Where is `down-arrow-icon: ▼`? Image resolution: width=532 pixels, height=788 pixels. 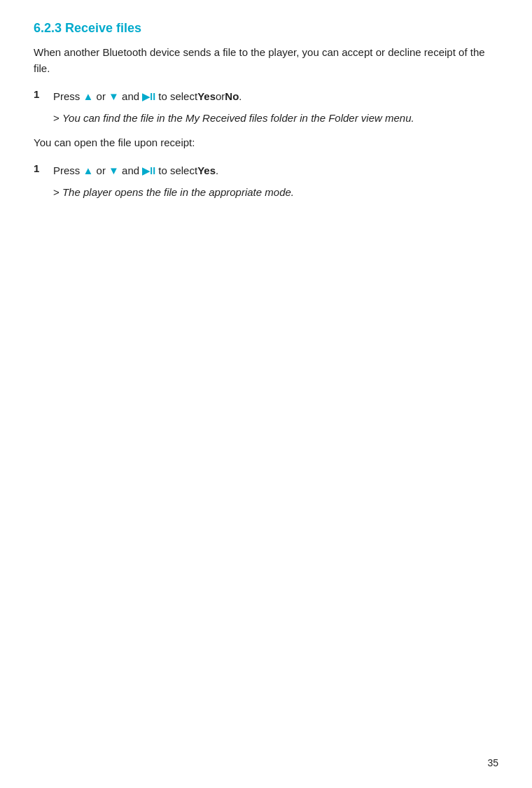
down-arrow-icon: ▼ is located at coordinates (113, 97).